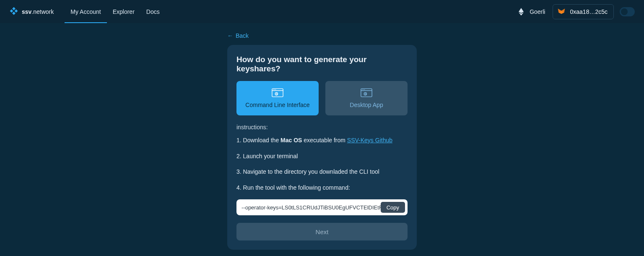 Image resolution: width=644 pixels, height=256 pixels. What do you see at coordinates (322, 127) in the screenshot?
I see `instructions-label: instructions:` at bounding box center [322, 127].